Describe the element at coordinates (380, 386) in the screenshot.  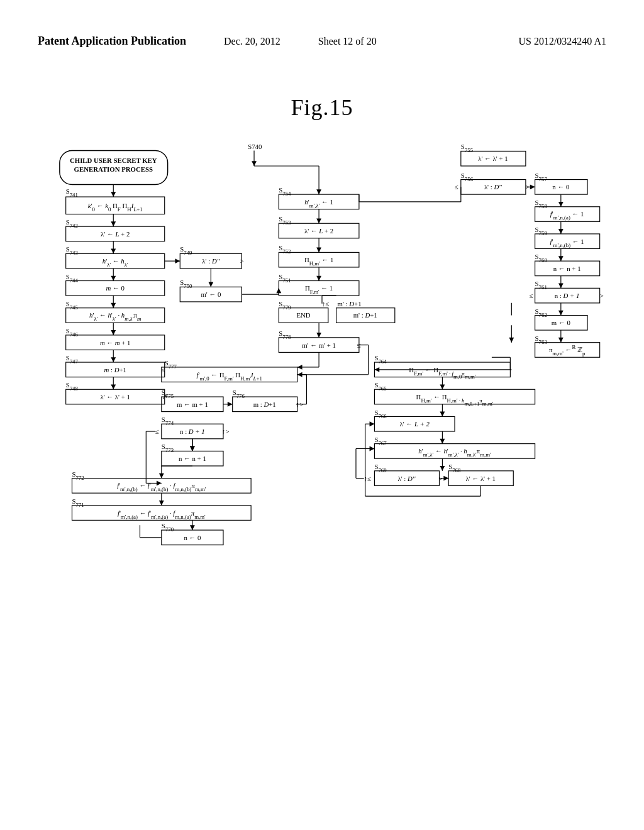
I see `svg-text: S765` at that location.